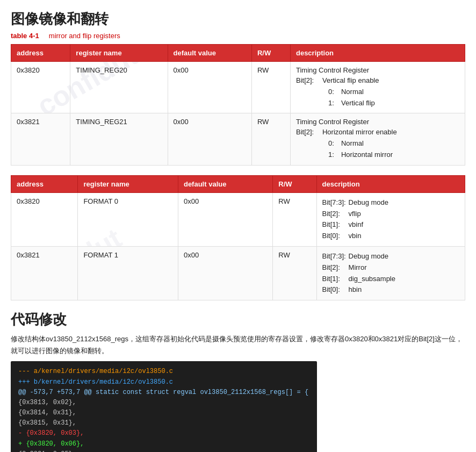 This screenshot has height=452, width=476. Describe the element at coordinates (358, 268) in the screenshot. I see `desc-text: Mirror` at that location.